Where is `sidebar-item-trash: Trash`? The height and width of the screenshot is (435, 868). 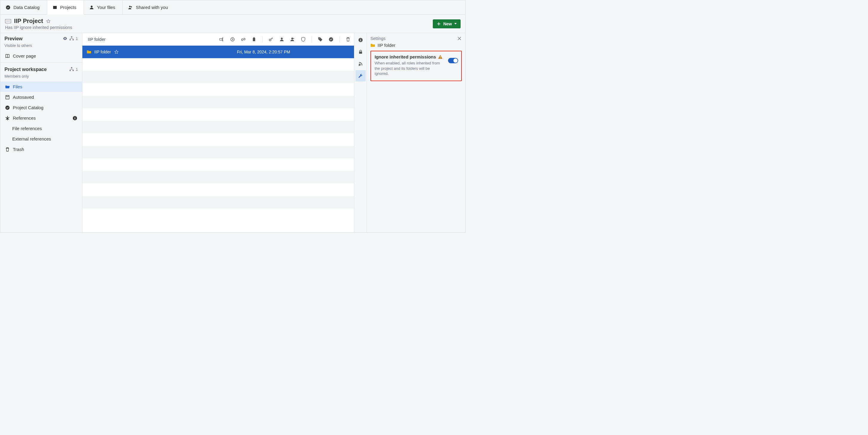
sidebar-item-trash: Trash is located at coordinates (41, 149).